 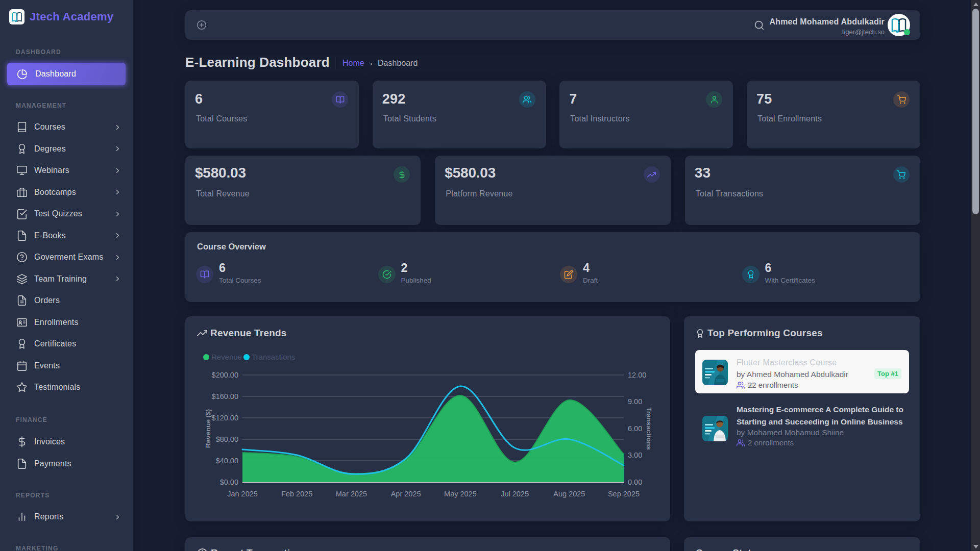 I want to click on svg-text: $200.00, so click(x=225, y=375).